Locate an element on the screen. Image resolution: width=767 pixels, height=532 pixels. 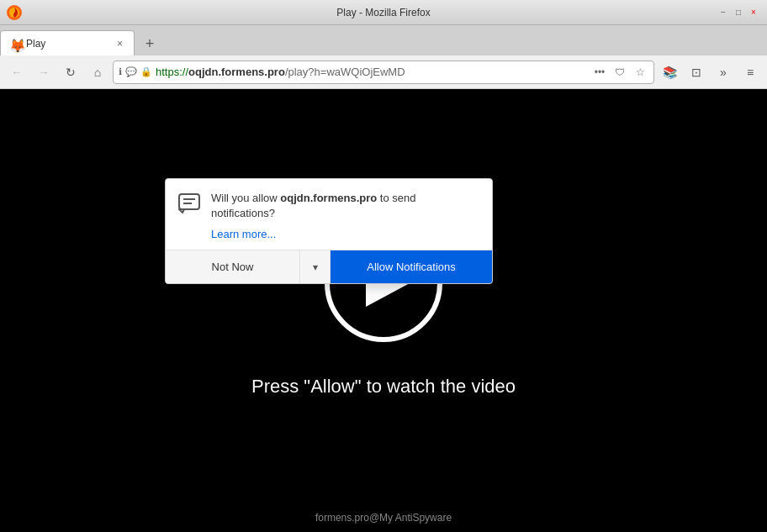
forward-button: → is located at coordinates (44, 72).